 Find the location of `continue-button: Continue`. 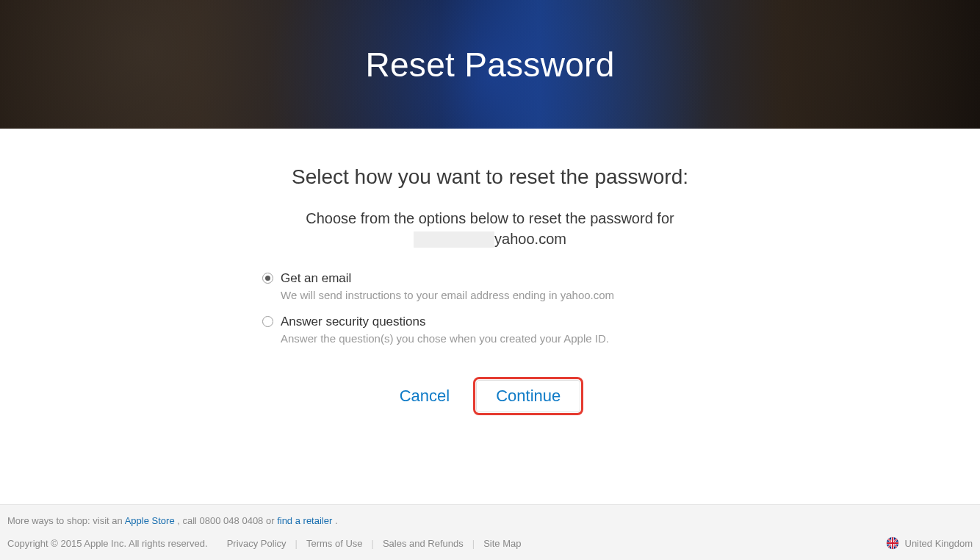

continue-button: Continue is located at coordinates (528, 396).